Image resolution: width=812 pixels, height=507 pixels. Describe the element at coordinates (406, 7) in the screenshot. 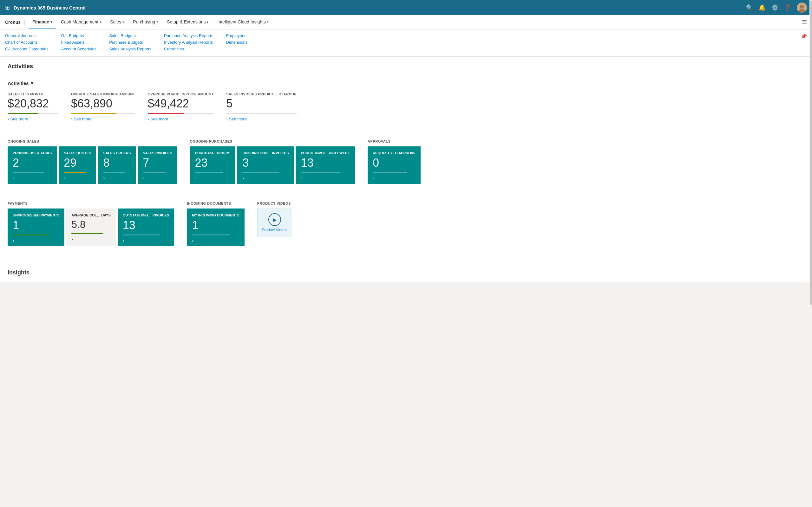

I see `top-bar: ⊞ Dynamics 365 Business Central 🔍 🔔 ⚙️ ❓` at that location.